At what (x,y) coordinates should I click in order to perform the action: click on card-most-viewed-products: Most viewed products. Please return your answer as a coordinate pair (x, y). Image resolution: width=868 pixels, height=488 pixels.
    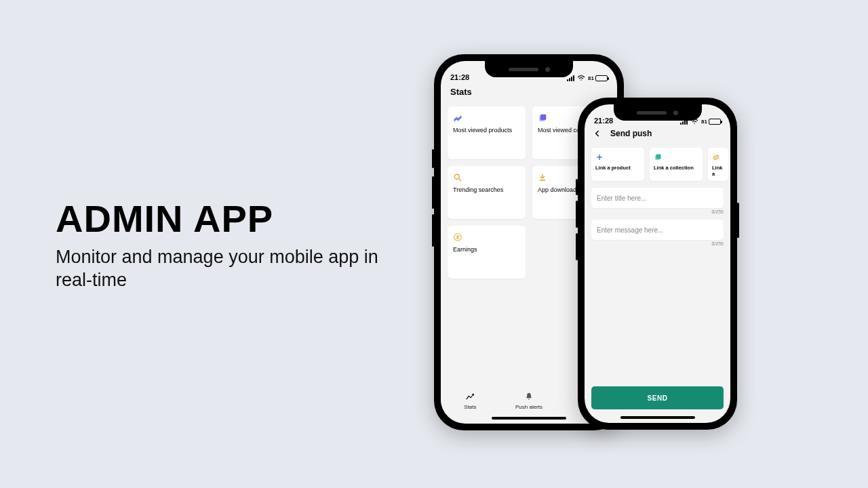
    Looking at the image, I should click on (487, 133).